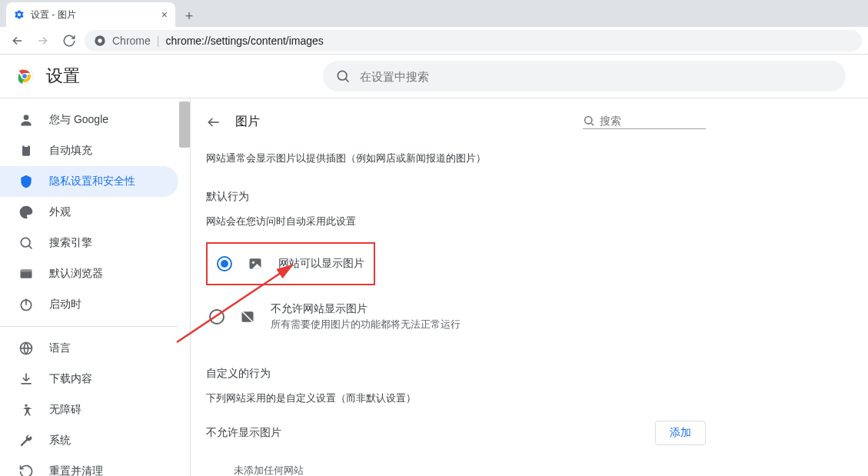 This screenshot has width=868, height=476. I want to click on default-behavior-sub: 网站会在您访问时自动采用此设置, so click(456, 221).